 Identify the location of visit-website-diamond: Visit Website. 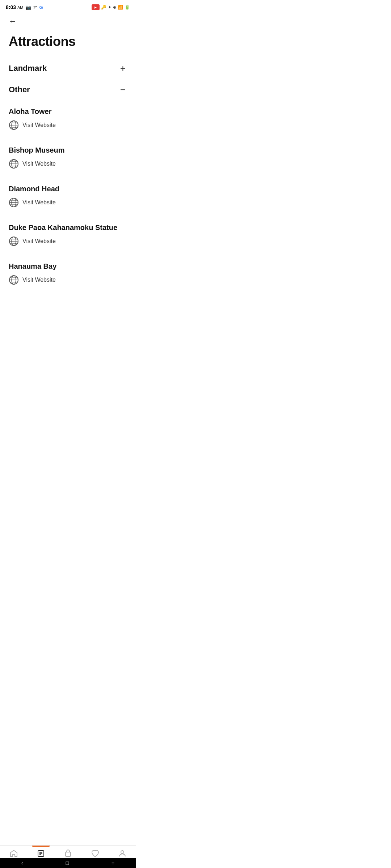
(39, 203).